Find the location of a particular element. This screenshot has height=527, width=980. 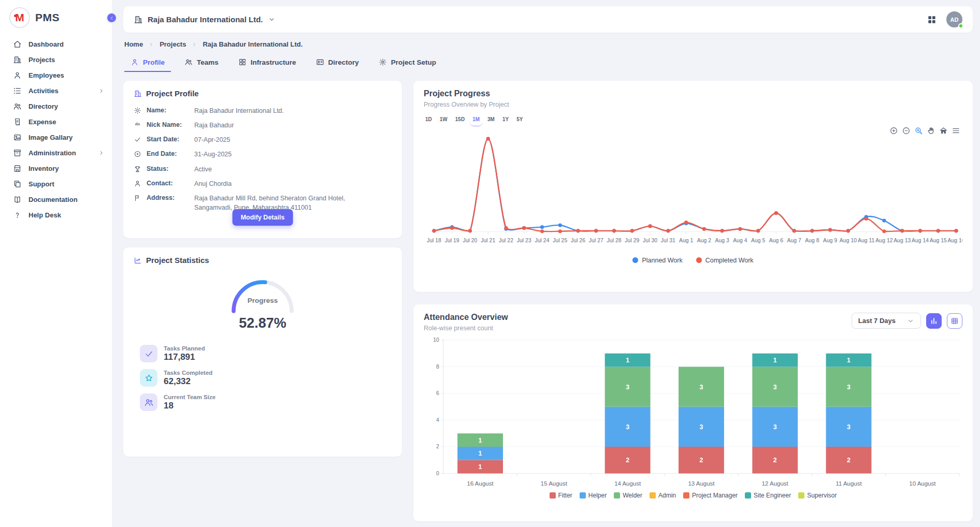

profile-fields: Name:Raja Bahadur International Ltd.Nick… is located at coordinates (263, 159).